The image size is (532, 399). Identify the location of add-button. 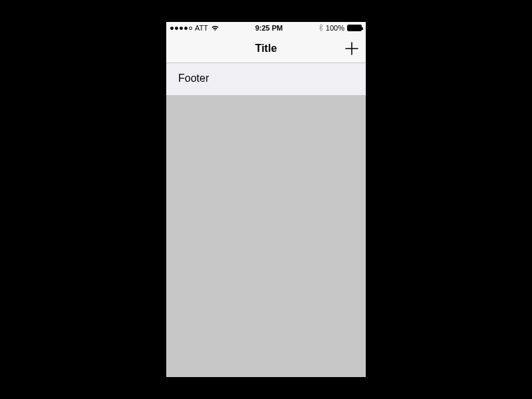
(352, 48).